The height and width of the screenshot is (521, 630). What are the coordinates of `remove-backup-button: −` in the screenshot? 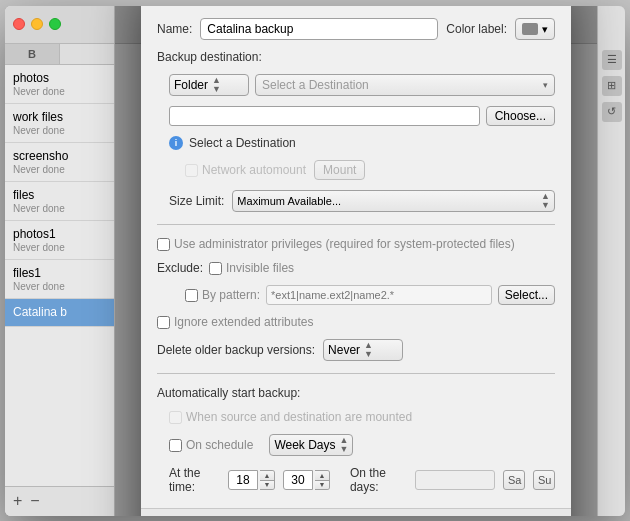 It's located at (34, 501).